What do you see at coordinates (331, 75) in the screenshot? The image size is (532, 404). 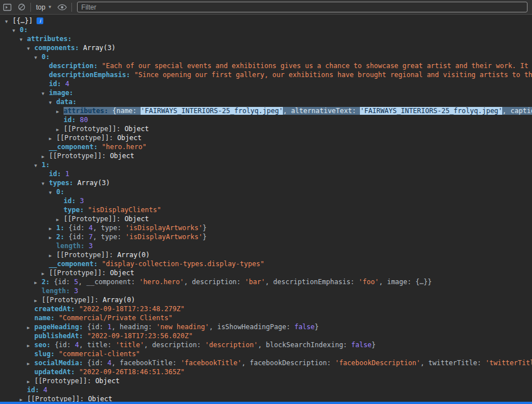 I see `string-value: "Since opening our first gallery, our ex…` at bounding box center [331, 75].